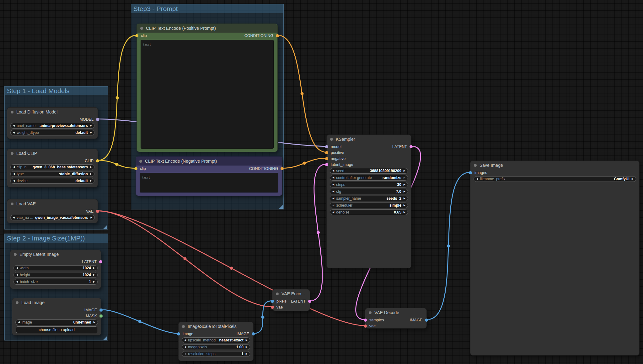 The width and height of the screenshot is (643, 364). Describe the element at coordinates (52, 174) in the screenshot. I see `widget-type: ◀typestable_diffusion▶` at that location.